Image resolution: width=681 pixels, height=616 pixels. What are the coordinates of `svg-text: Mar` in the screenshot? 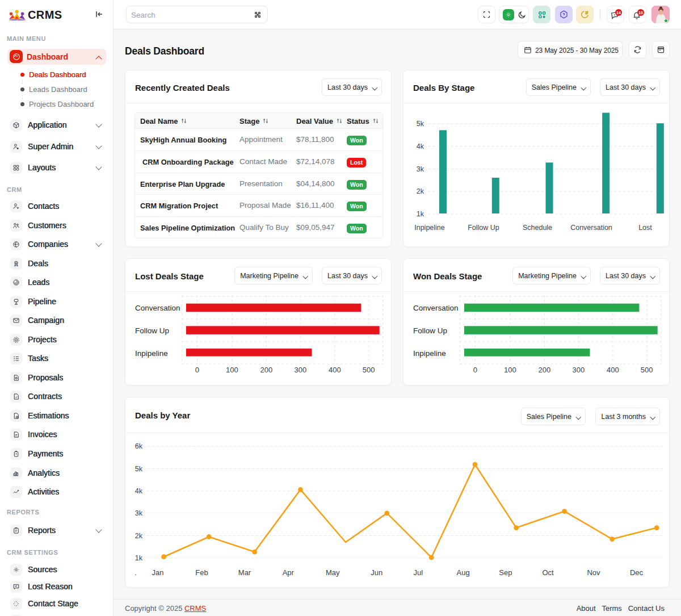 It's located at (245, 572).